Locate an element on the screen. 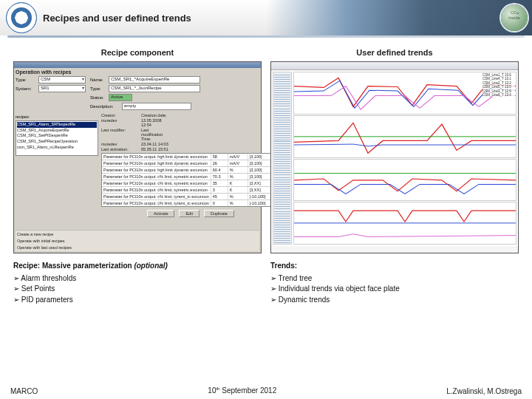 The height and width of the screenshot is (399, 532). name-field: CSM_SR1_*AcquireExpertRe is located at coordinates (154, 80).